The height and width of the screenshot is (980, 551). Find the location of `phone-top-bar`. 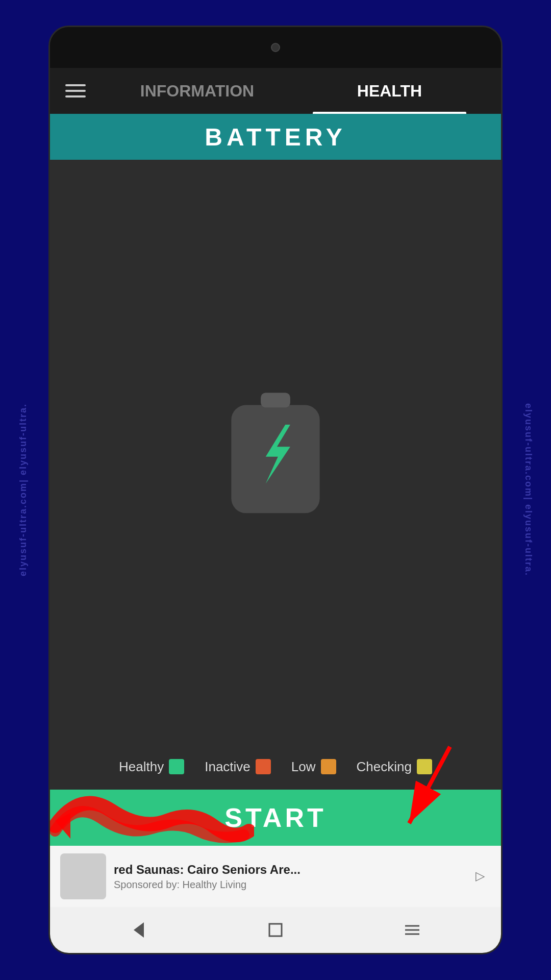

phone-top-bar is located at coordinates (276, 47).